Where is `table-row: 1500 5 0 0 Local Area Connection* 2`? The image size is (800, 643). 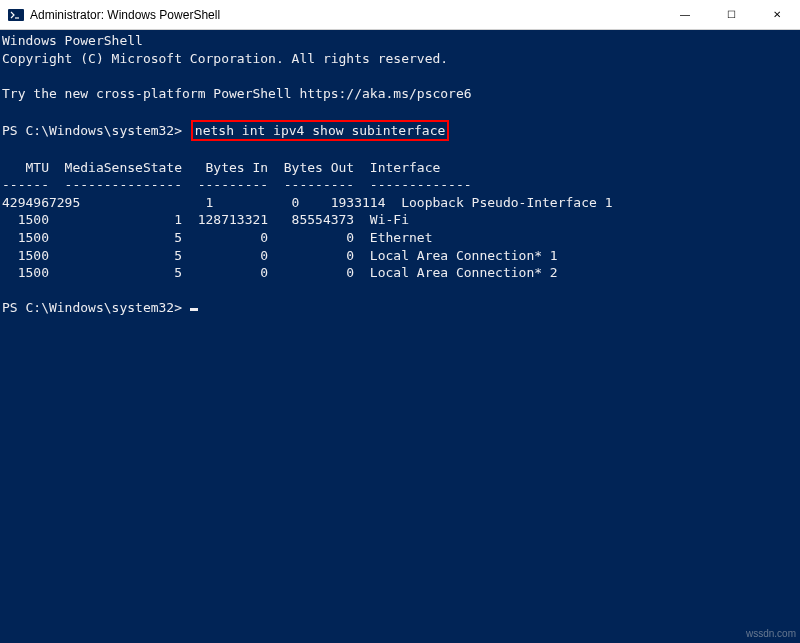 table-row: 1500 5 0 0 Local Area Connection* 2 is located at coordinates (401, 273).